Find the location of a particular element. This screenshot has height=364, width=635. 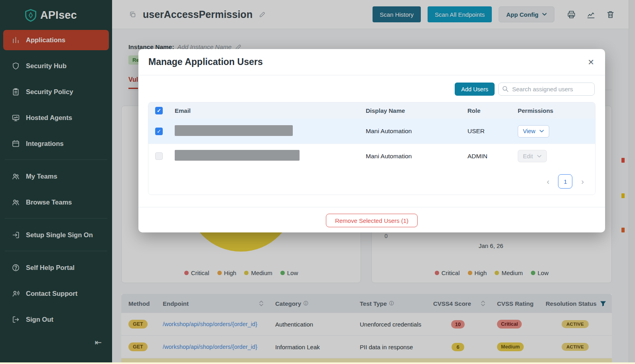

current-page-button: 1 is located at coordinates (565, 181).